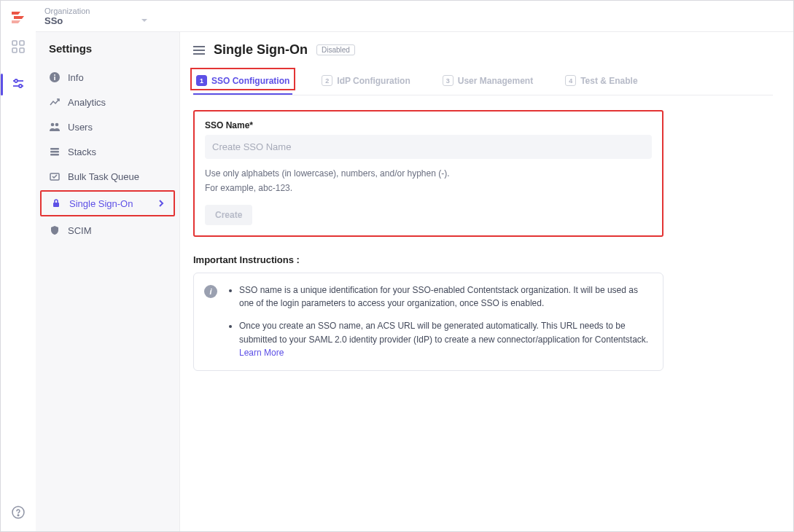 The image size is (794, 532). I want to click on stacks-icon, so click(55, 152).